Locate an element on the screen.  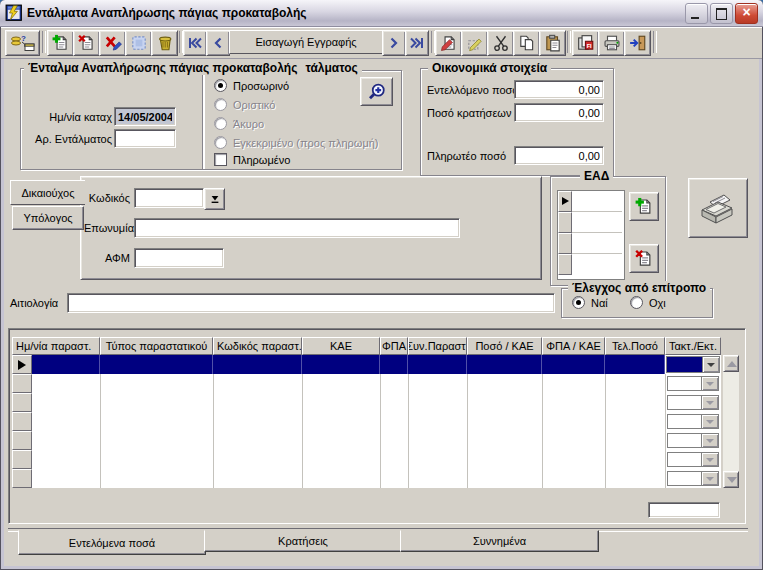
grid-total-field is located at coordinates (684, 510).